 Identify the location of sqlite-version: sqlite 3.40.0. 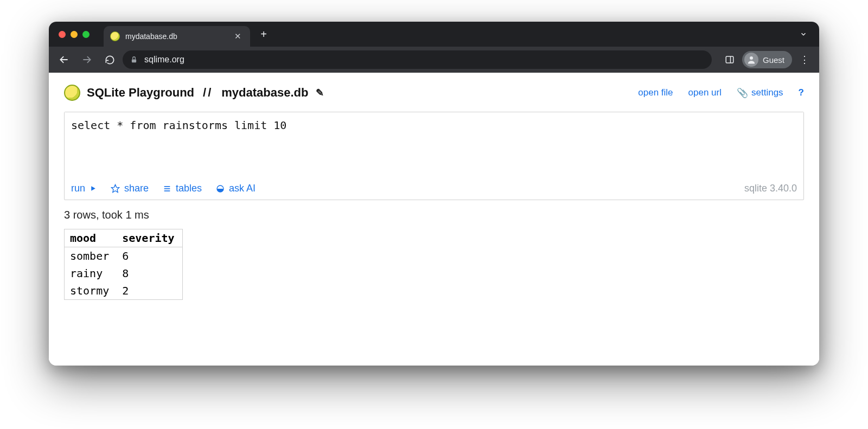
(770, 189).